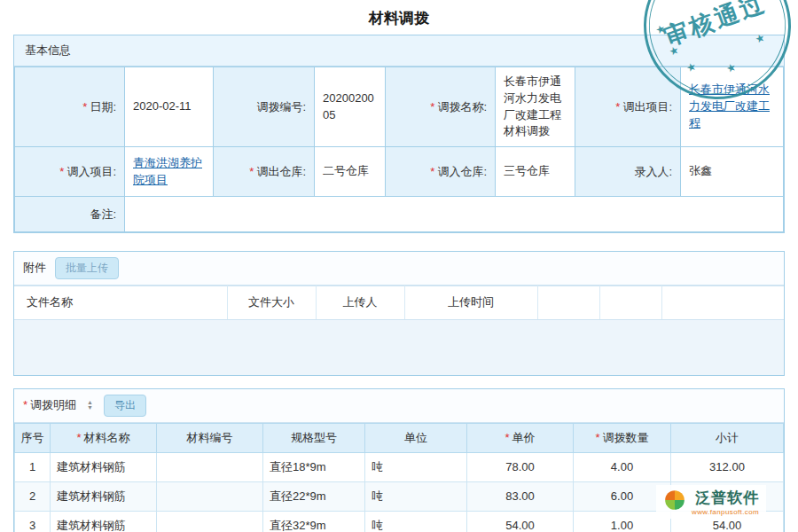  I want to click on cell-subtotal: 312.00, so click(727, 466).